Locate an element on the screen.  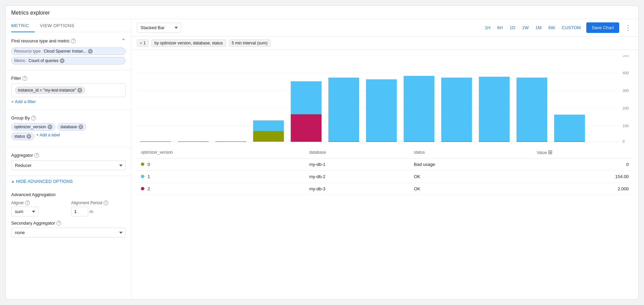
table-row-0: 0 my-db-1 Bad usage 0 is located at coordinates (385, 165).